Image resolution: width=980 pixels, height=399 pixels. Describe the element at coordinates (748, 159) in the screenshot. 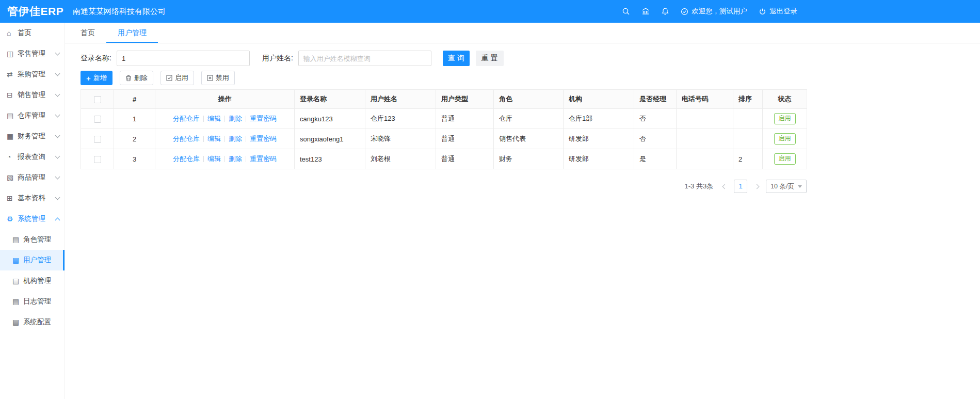

I see `sort-cell: 2` at that location.